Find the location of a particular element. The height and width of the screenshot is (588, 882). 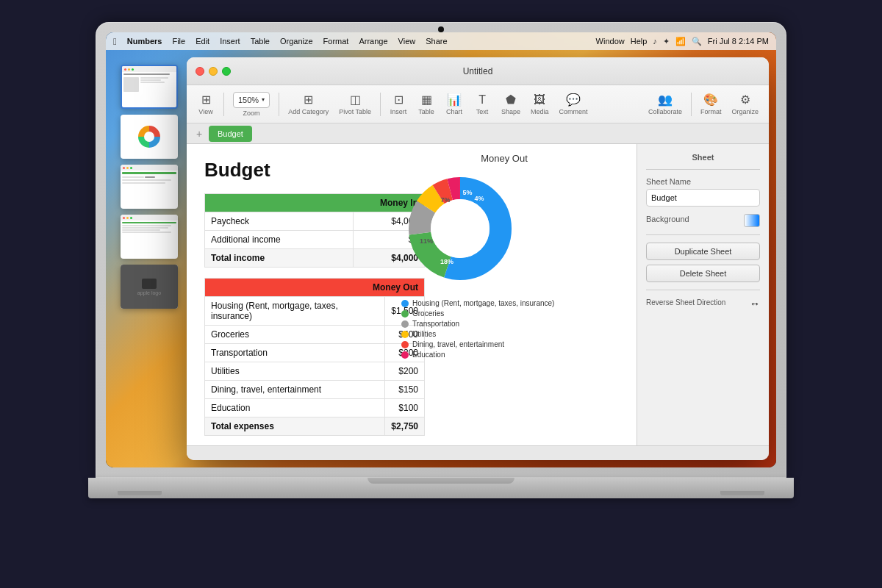

toolbar-table: ▦ Table is located at coordinates (426, 104).